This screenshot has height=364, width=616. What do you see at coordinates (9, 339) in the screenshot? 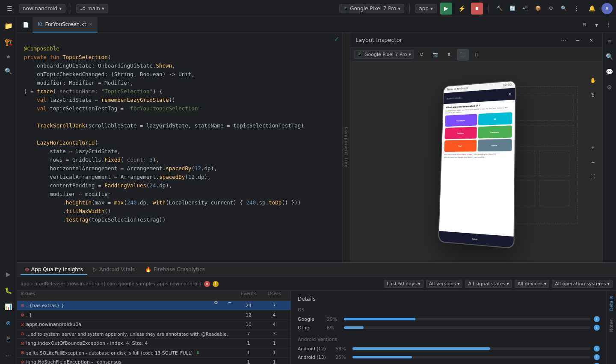
I see `device-manager-icon: 📱` at bounding box center [9, 339].